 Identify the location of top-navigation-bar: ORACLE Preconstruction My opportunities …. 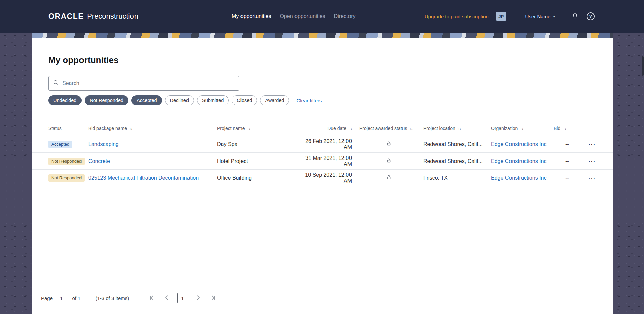
(322, 16).